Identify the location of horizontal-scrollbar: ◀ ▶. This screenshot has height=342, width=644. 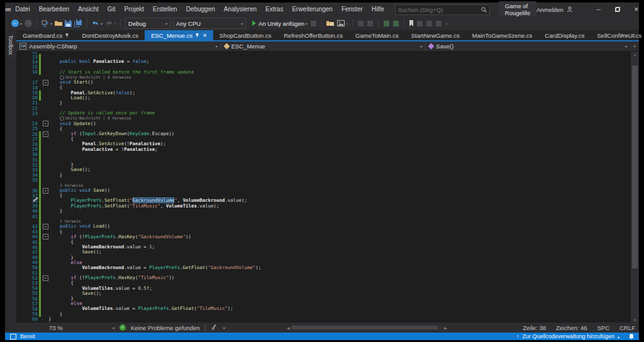
(367, 328).